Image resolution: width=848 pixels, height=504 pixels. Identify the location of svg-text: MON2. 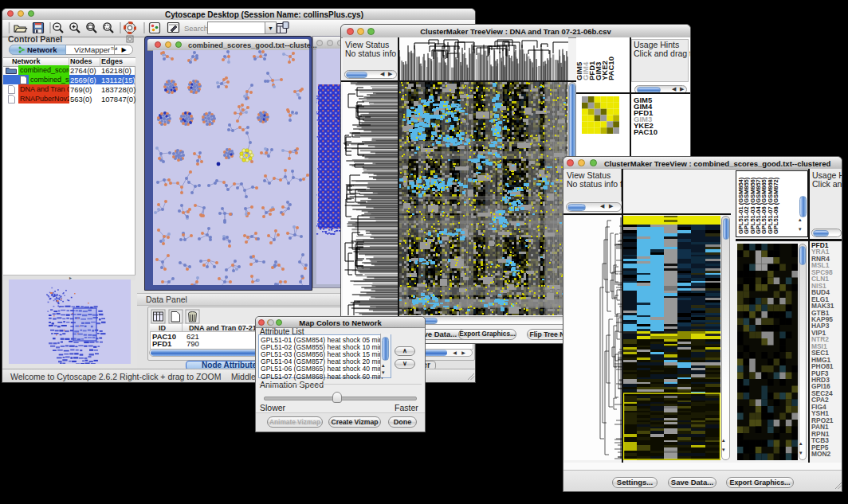
(821, 454).